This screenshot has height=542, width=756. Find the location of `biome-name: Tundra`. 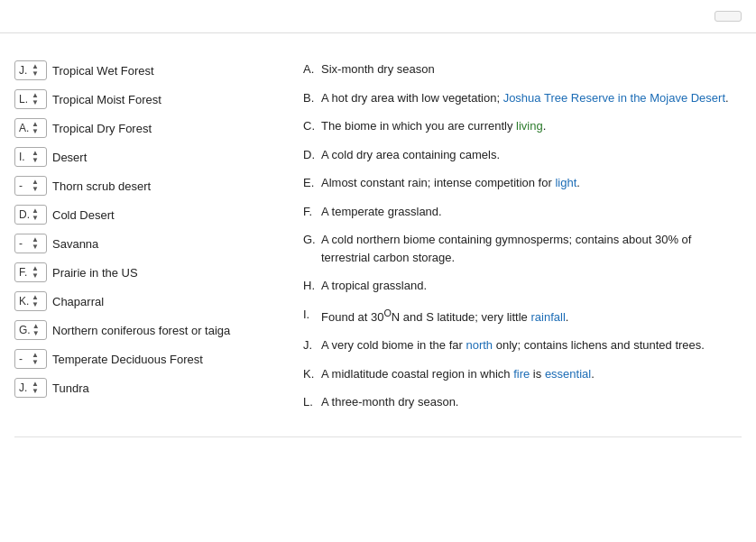

biome-name: Tundra is located at coordinates (70, 388).